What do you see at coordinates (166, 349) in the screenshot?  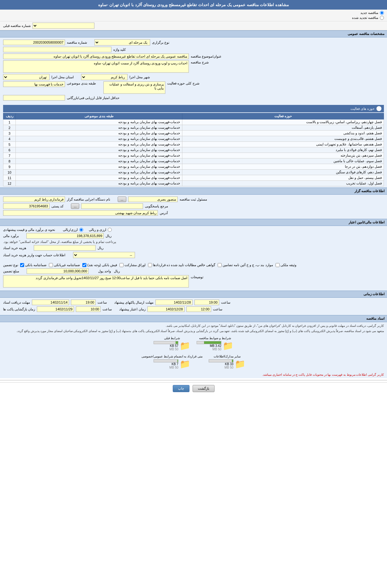 I see `file2-limit: 50 MB` at bounding box center [166, 349].